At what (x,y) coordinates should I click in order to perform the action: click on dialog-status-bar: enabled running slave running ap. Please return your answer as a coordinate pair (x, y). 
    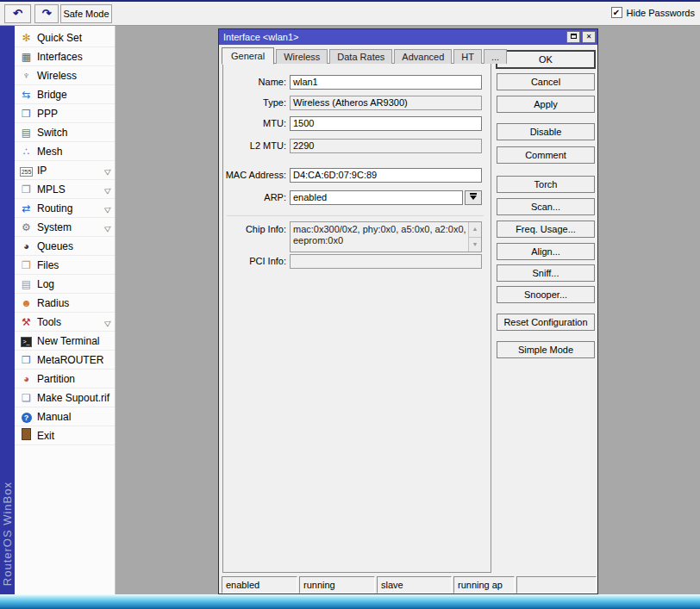
    Looking at the image, I should click on (409, 585).